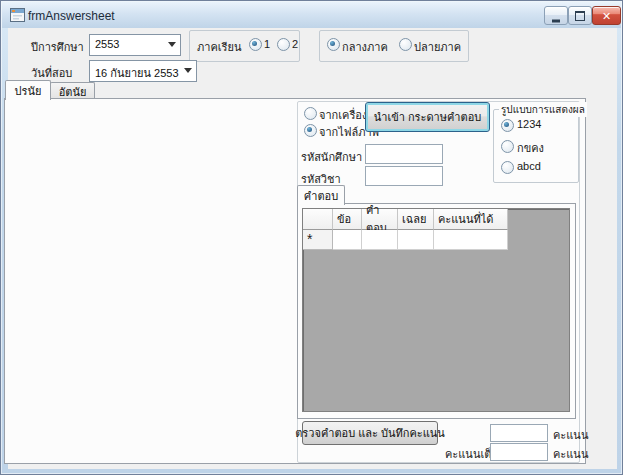 This screenshot has width=623, height=475. I want to click on full-score-input, so click(519, 452).